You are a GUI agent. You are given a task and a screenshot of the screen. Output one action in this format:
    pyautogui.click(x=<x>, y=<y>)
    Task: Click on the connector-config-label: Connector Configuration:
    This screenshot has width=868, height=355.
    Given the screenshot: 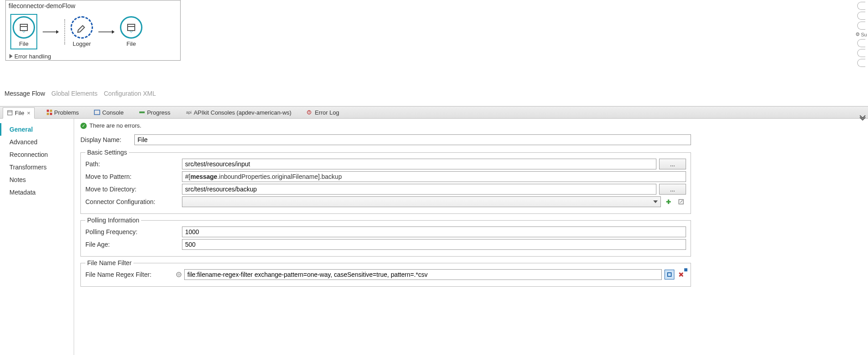 What is the action you would take?
    pyautogui.click(x=134, y=202)
    